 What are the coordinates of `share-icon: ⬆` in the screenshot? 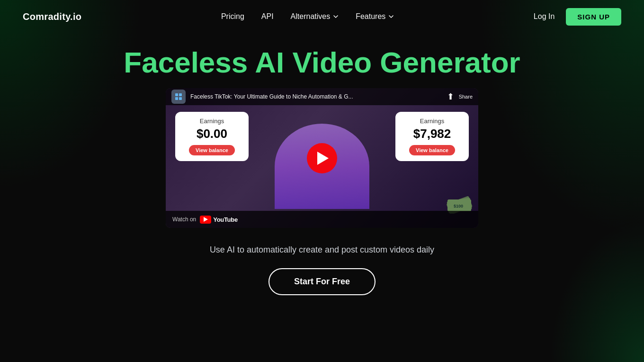 It's located at (451, 97).